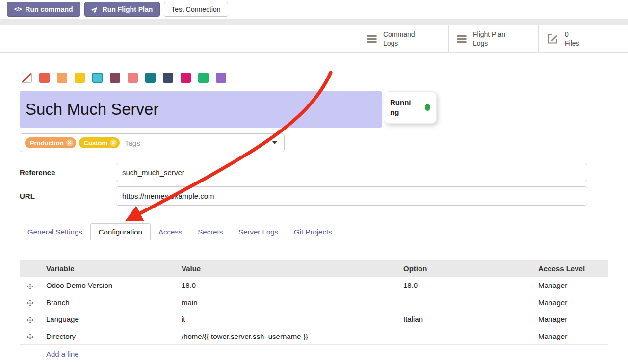 This screenshot has height=364, width=628. I want to click on variable-column-header: Variable, so click(108, 269).